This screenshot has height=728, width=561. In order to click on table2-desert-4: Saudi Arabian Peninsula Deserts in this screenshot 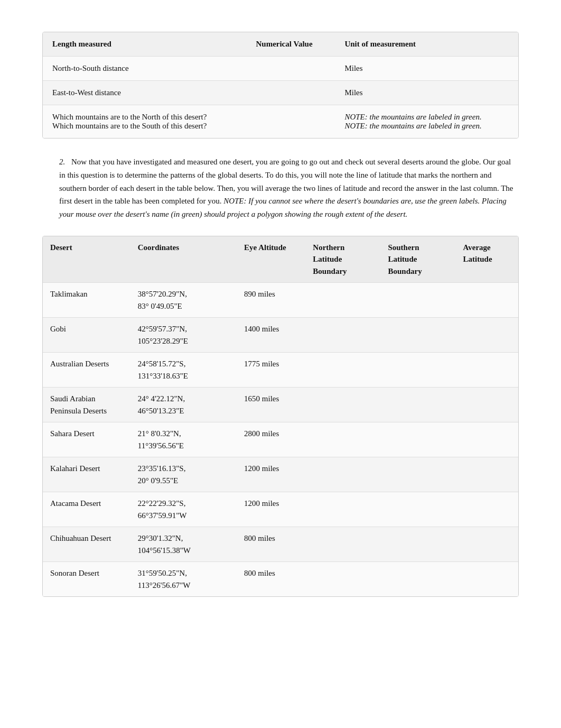, I will do `click(87, 405)`.